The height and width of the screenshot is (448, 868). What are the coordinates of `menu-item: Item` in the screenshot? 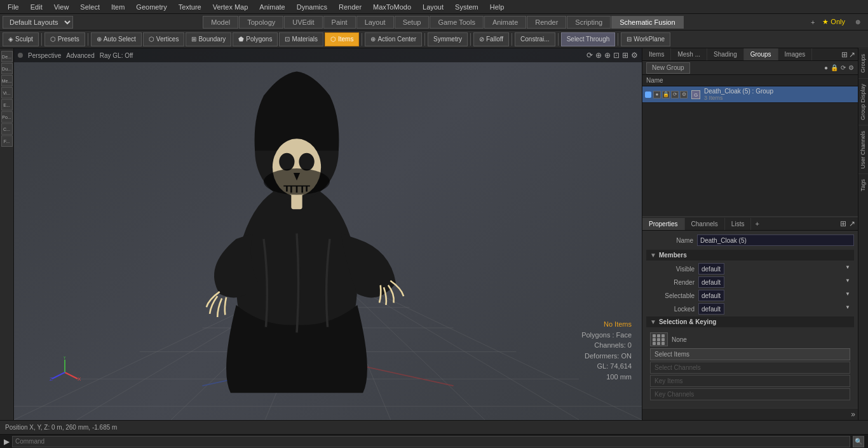 It's located at (118, 7).